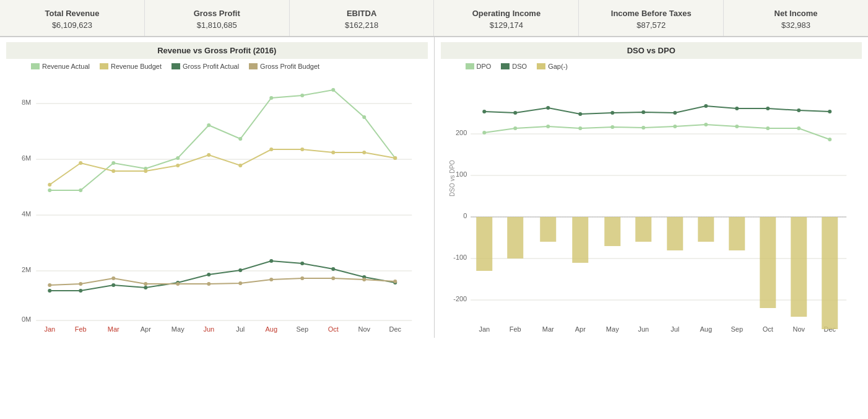 Image resolution: width=868 pixels, height=419 pixels. Describe the element at coordinates (114, 329) in the screenshot. I see `svg-text: Mar` at that location.